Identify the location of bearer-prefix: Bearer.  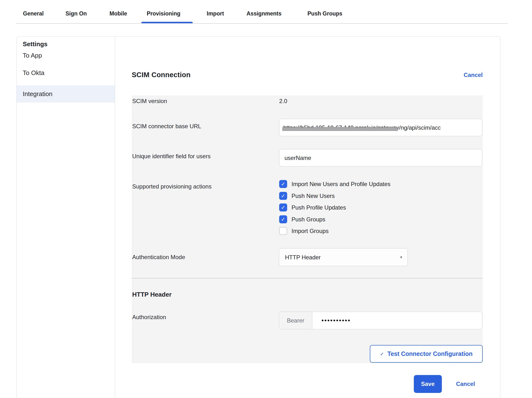
(296, 321).